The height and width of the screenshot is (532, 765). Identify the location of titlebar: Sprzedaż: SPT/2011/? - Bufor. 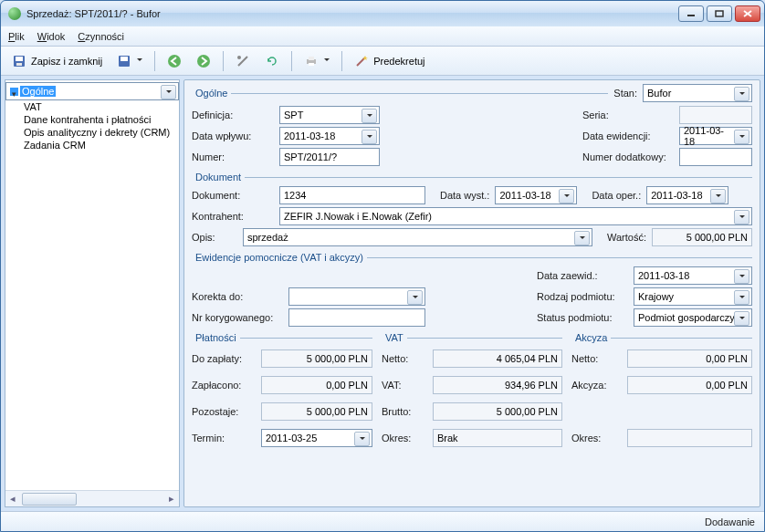
(382, 14).